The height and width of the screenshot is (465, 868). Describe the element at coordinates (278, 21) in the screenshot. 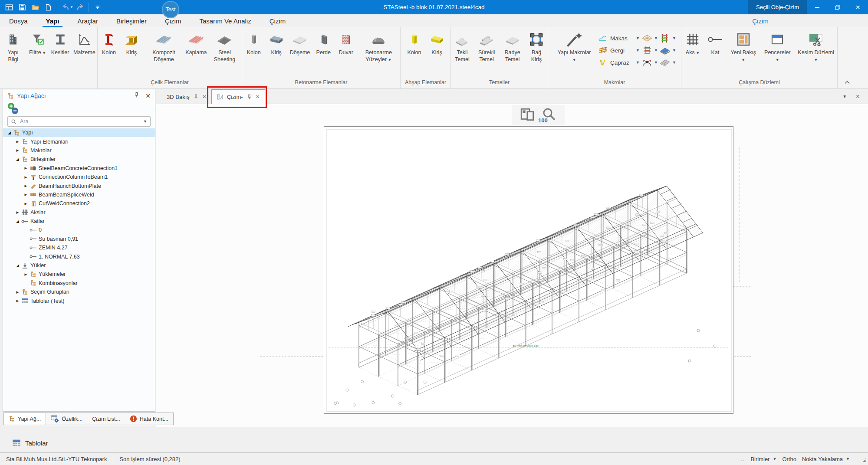

I see `menu-tab-izim-2: Çizim` at that location.